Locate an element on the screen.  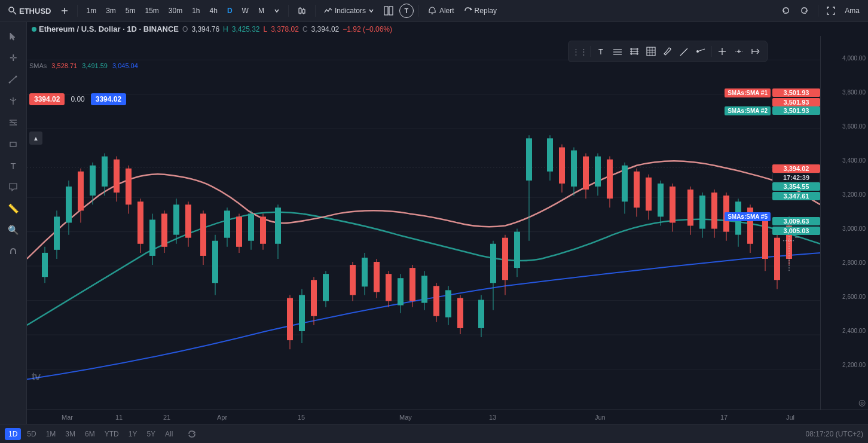
alert-btn: Alert is located at coordinates (441, 11).